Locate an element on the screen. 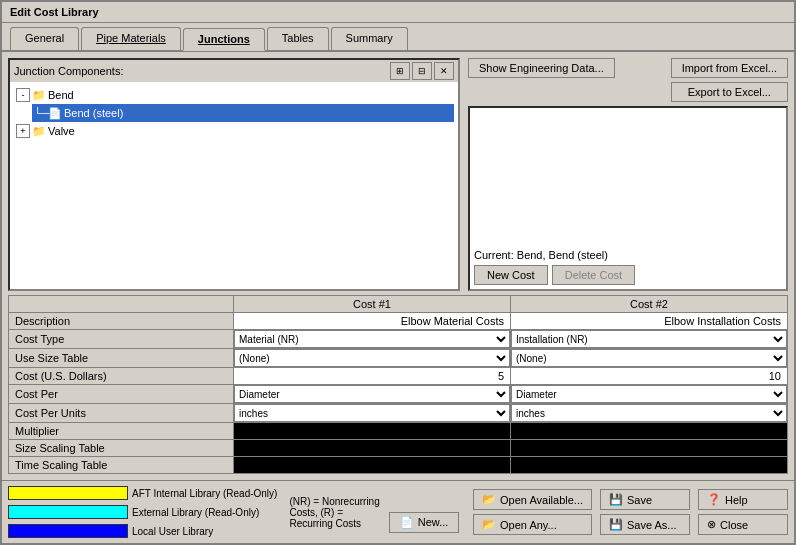 This screenshot has height=545, width=796. units-1-select: inches is located at coordinates (372, 413).